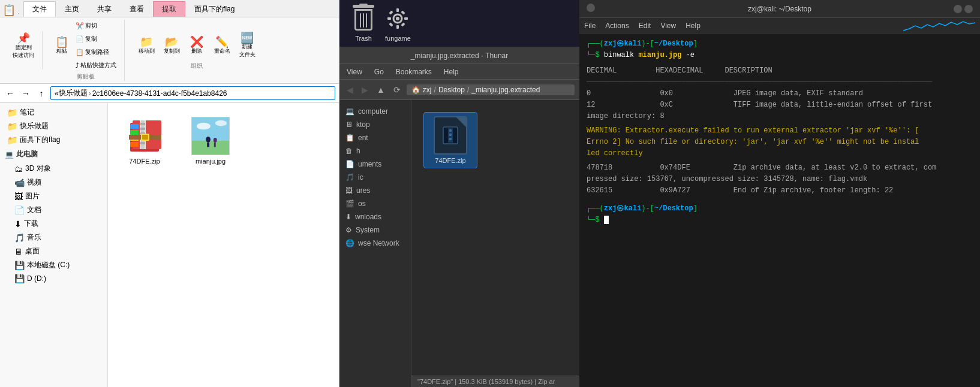  Describe the element at coordinates (215, 9) in the screenshot. I see `tab-flag: 面具下的flag` at that location.